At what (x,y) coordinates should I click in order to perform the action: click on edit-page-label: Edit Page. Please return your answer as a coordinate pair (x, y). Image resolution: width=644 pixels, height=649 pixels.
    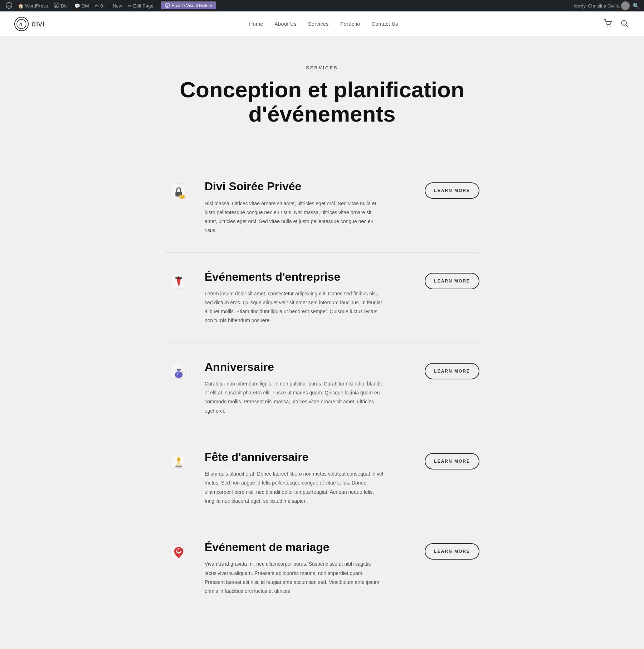
    Looking at the image, I should click on (143, 6).